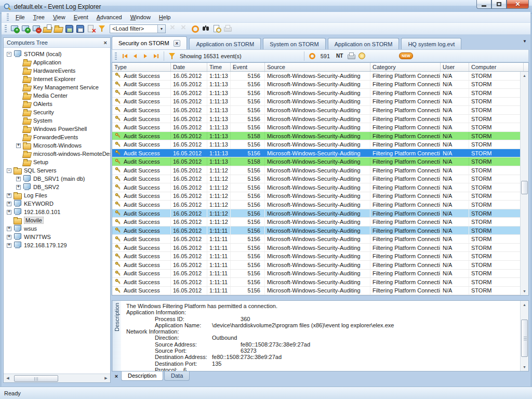 This screenshot has width=532, height=399. I want to click on tree-item: Media Center, so click(57, 96).